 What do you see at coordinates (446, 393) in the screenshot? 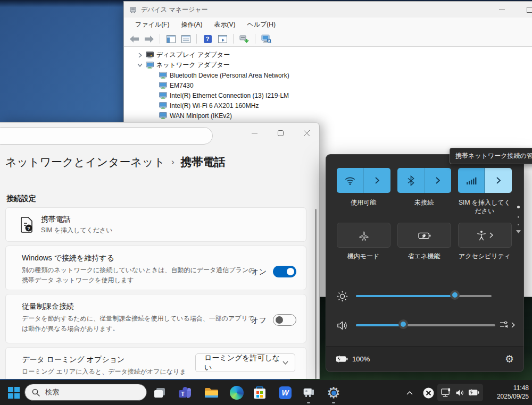
I see `network-icon` at bounding box center [446, 393].